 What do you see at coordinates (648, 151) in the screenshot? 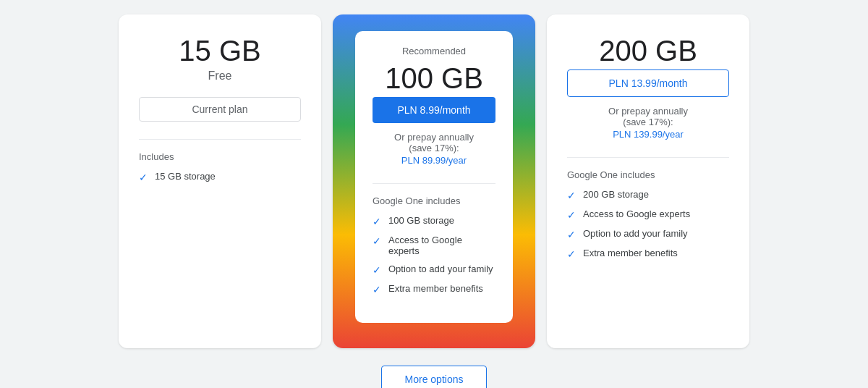
I see `large-card-inner: 200 GB PLN 13.99/month Or prepay annuall…` at bounding box center [648, 151].